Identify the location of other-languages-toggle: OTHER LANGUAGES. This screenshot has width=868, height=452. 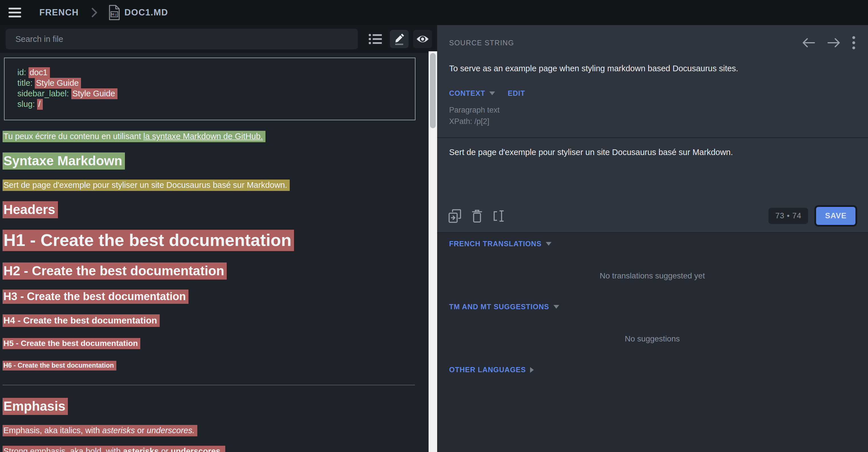
(652, 370).